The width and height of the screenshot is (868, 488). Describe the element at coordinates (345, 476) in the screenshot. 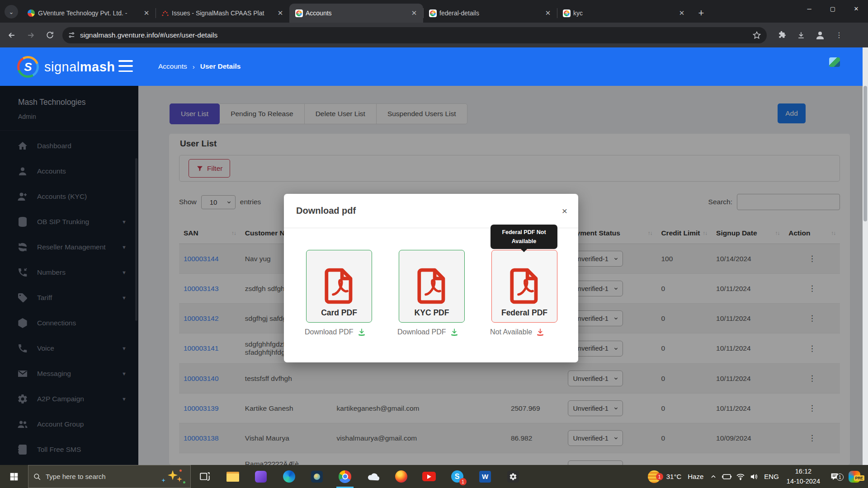

I see `chrome-taskbar-icon` at that location.